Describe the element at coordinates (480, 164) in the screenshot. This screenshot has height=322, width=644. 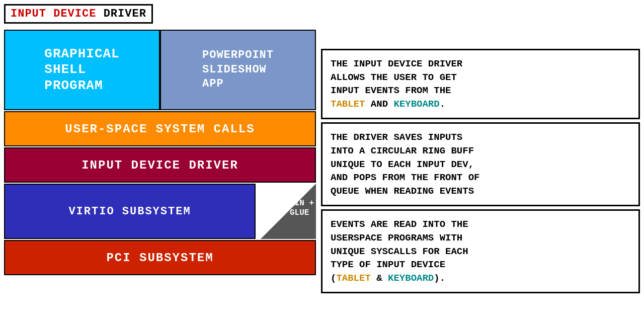
I see `info-text-2: THE DRIVER SAVES INPUTS INTO A CIRCULAR …` at that location.